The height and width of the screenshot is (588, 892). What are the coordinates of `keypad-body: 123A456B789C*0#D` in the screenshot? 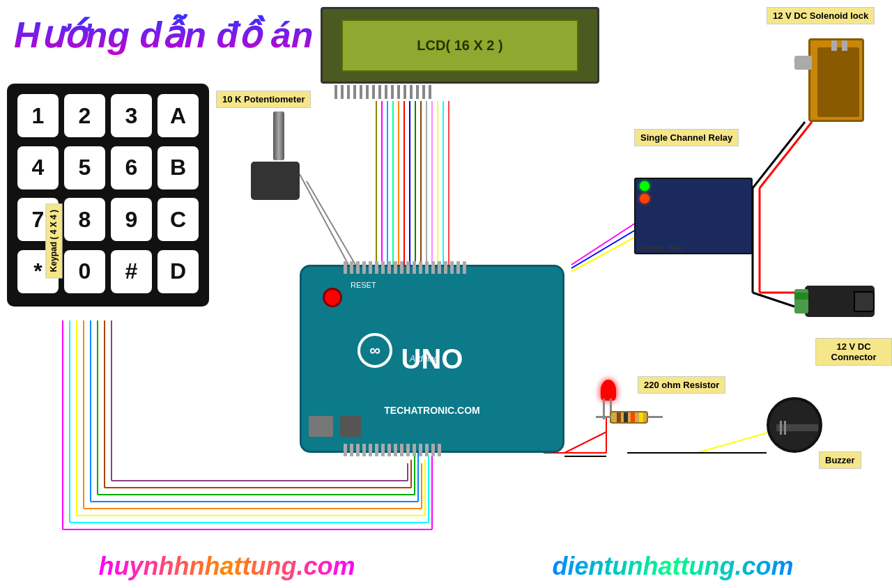 It's located at (108, 195).